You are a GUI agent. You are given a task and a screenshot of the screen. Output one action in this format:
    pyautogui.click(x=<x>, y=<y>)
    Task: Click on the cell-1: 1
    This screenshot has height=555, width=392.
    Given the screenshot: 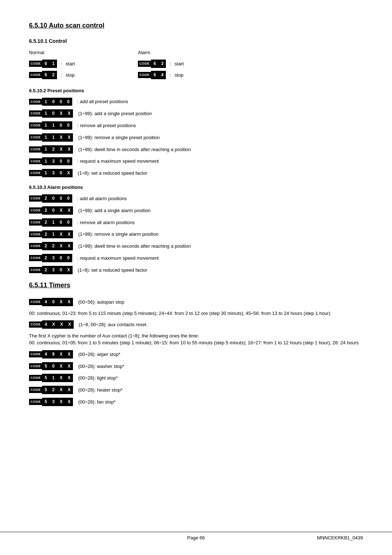 What is the action you would take?
    pyautogui.click(x=54, y=64)
    